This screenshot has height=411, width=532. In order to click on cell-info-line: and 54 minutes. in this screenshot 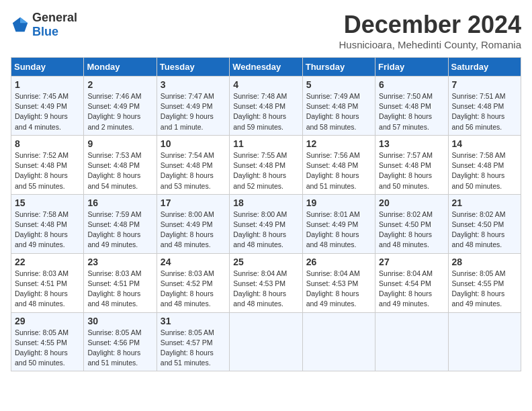, I will do `click(120, 187)`.